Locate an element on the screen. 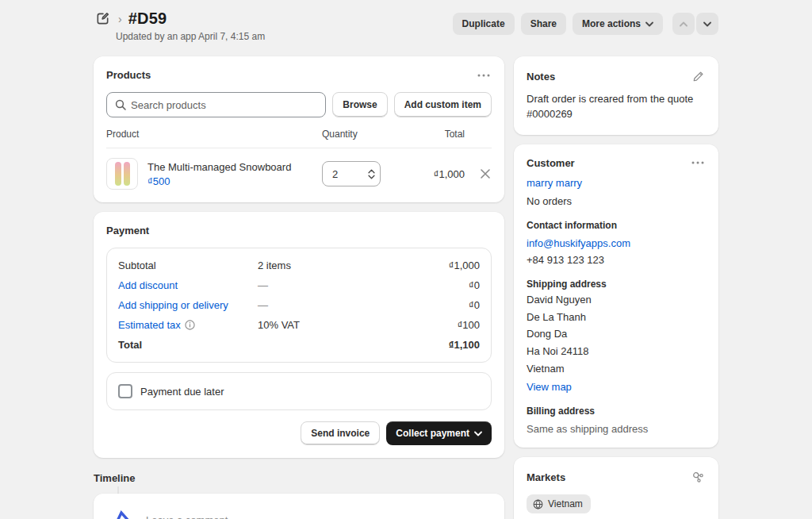 The image size is (812, 519). market-badge-label: Vietnam is located at coordinates (565, 504).